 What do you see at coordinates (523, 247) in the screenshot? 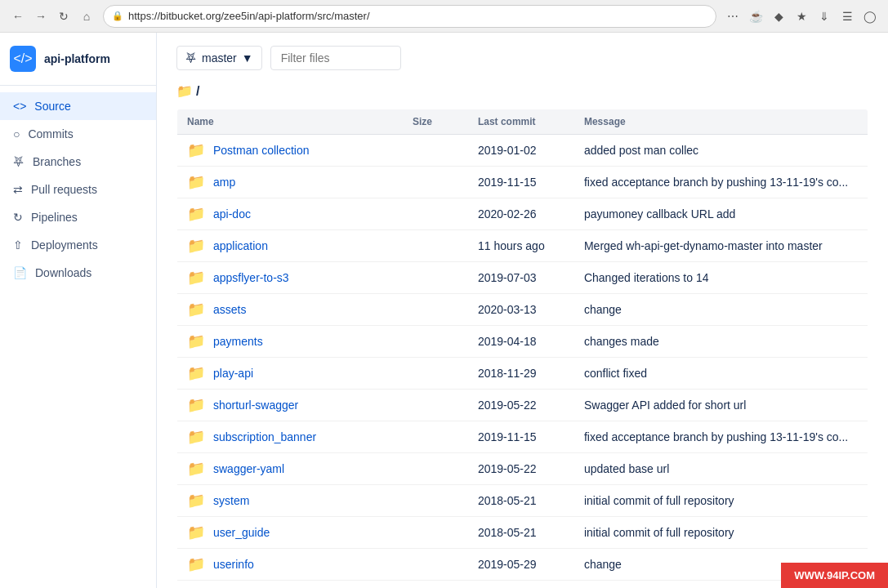
I see `table-row: 📁application11 hours agoMerged wh-api-ge…` at bounding box center [523, 247].